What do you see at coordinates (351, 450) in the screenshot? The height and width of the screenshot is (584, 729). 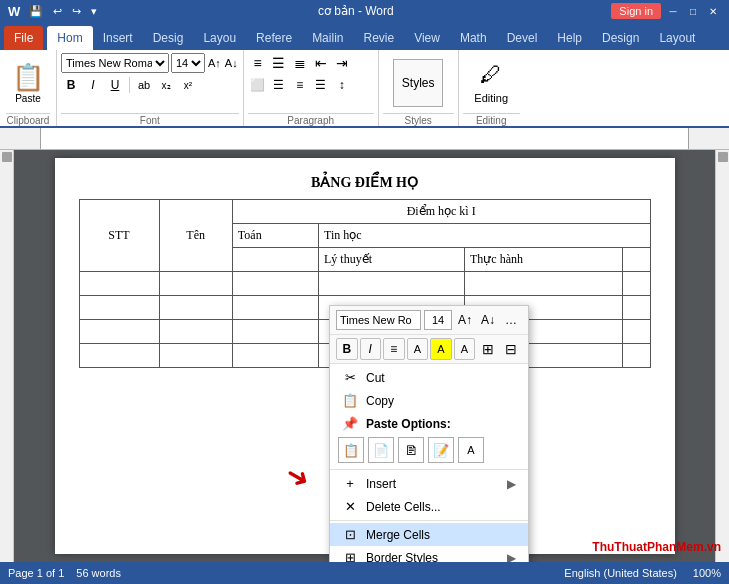 I see `cm-paste-icon1: 📋` at bounding box center [351, 450].